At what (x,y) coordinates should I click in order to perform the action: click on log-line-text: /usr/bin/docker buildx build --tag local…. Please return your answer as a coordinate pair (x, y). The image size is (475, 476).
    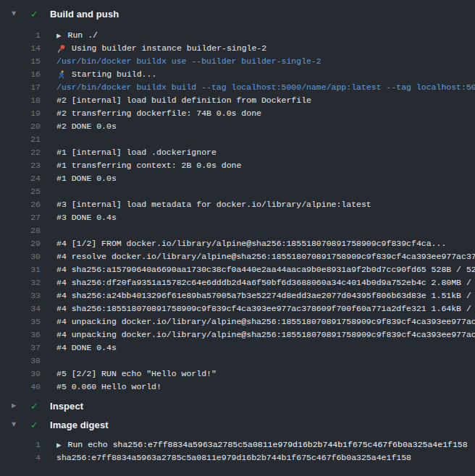
    Looking at the image, I should click on (266, 88).